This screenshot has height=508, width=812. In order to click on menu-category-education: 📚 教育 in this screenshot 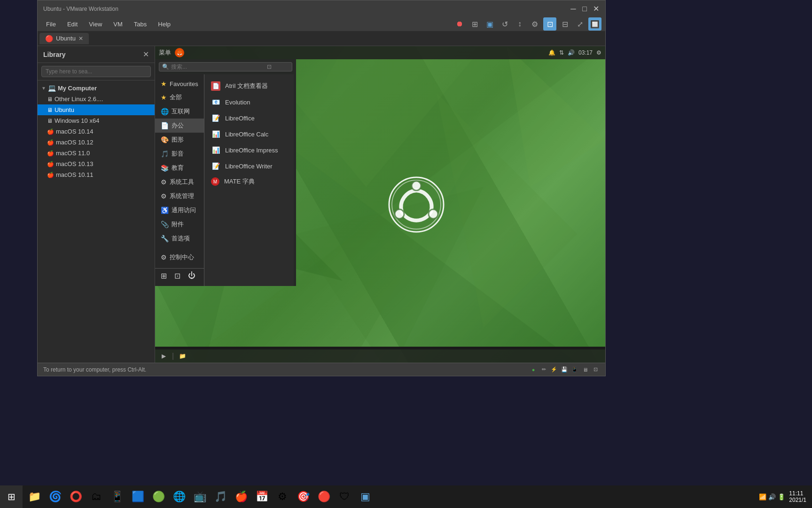, I will do `click(180, 168)`.